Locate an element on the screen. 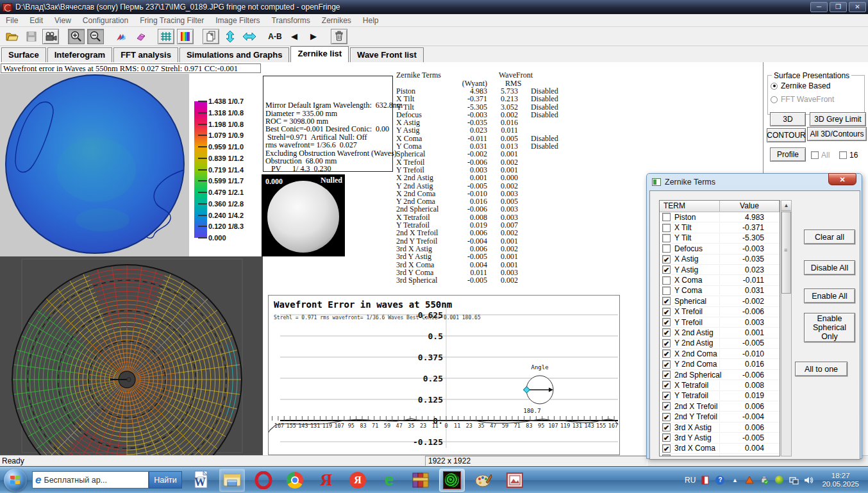 Image resolution: width=868 pixels, height=493 pixels. dialog-term-row: Defocus -0.003 is located at coordinates (719, 249).